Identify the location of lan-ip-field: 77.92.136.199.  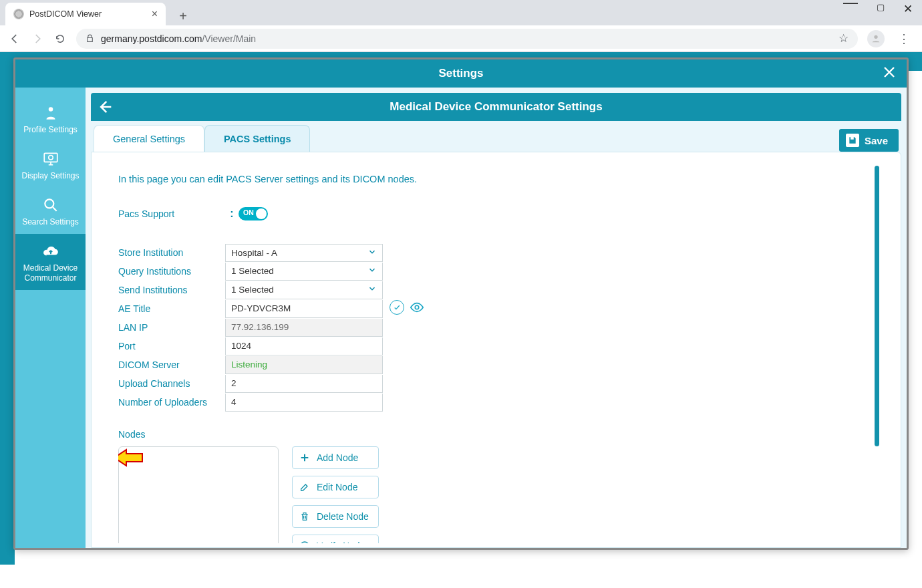
(304, 327).